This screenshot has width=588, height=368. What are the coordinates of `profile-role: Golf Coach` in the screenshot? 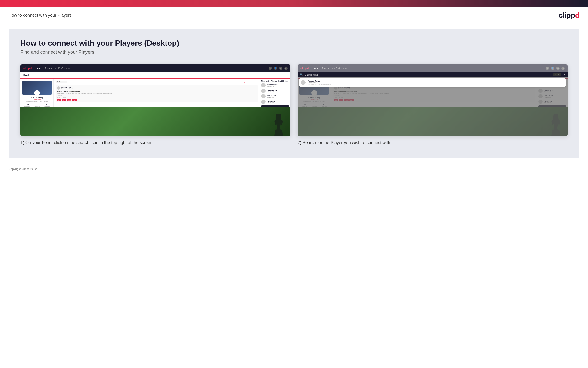 It's located at (37, 100).